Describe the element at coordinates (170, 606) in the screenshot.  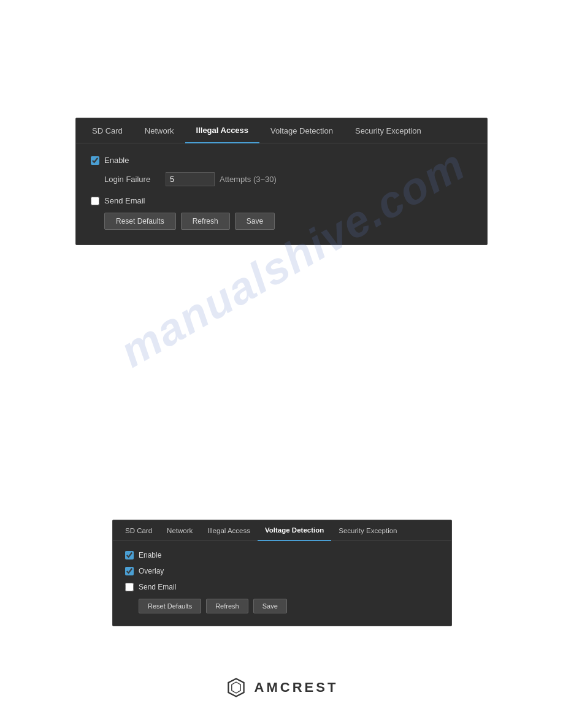
I see `bottom-reset-defaults-button: Reset Defaults` at that location.